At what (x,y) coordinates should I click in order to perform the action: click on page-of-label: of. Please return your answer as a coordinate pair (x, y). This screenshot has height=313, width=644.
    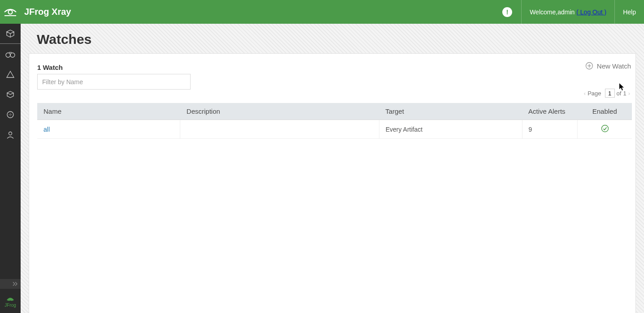
    Looking at the image, I should click on (619, 93).